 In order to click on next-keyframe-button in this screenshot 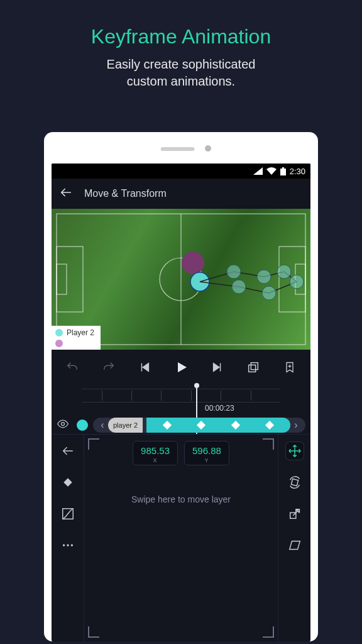, I will do `click(217, 367)`.